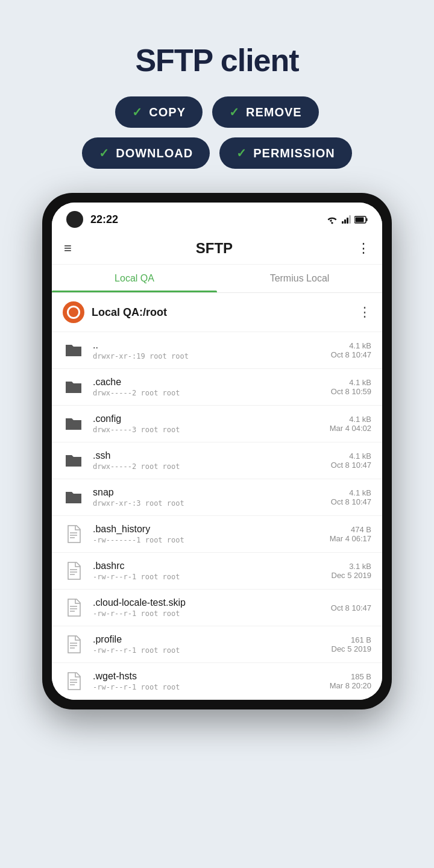 Image resolution: width=434 pixels, height=868 pixels. Describe the element at coordinates (74, 461) in the screenshot. I see `folder-icon` at that location.